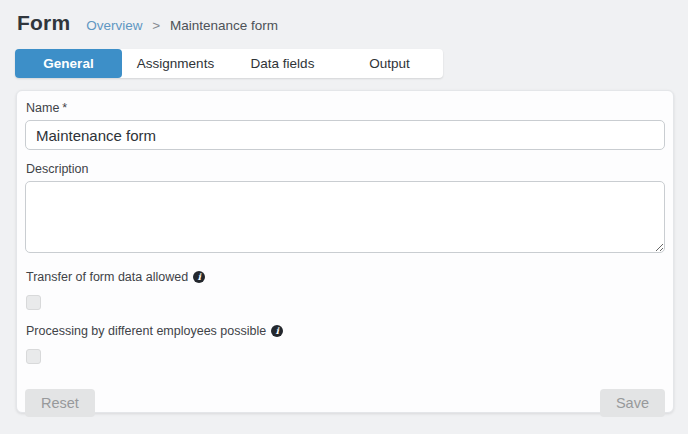 The height and width of the screenshot is (434, 688). What do you see at coordinates (345, 135) in the screenshot?
I see `name-input` at bounding box center [345, 135].